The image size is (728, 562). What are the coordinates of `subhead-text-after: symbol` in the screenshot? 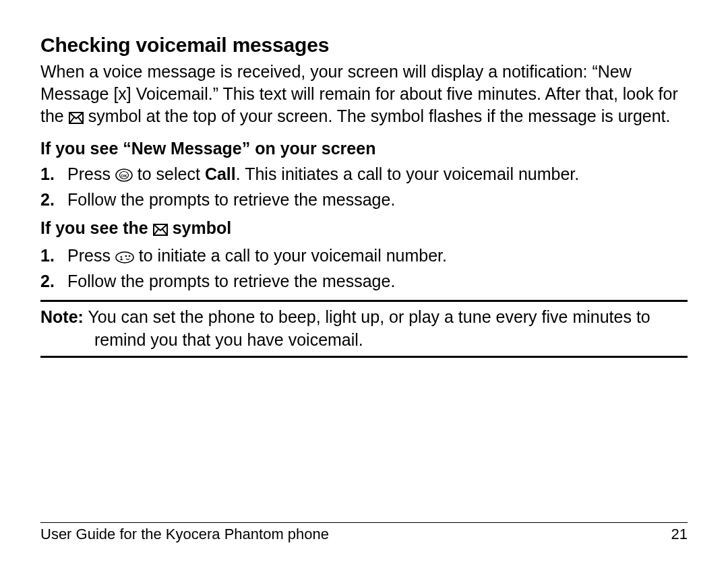 It's located at (202, 228).